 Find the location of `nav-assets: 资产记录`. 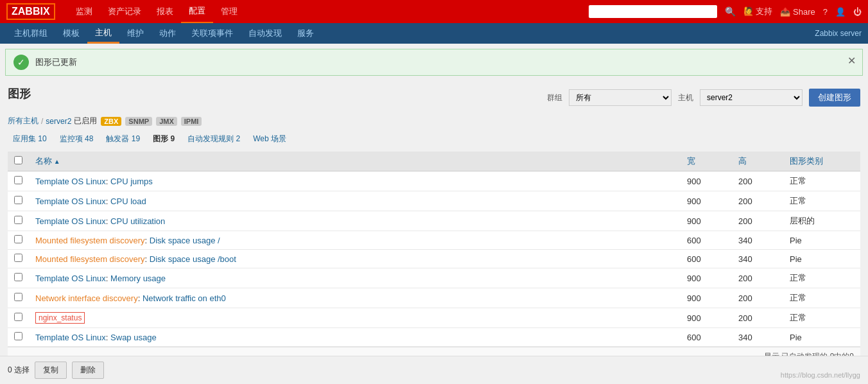

nav-assets: 资产记录 is located at coordinates (125, 12).